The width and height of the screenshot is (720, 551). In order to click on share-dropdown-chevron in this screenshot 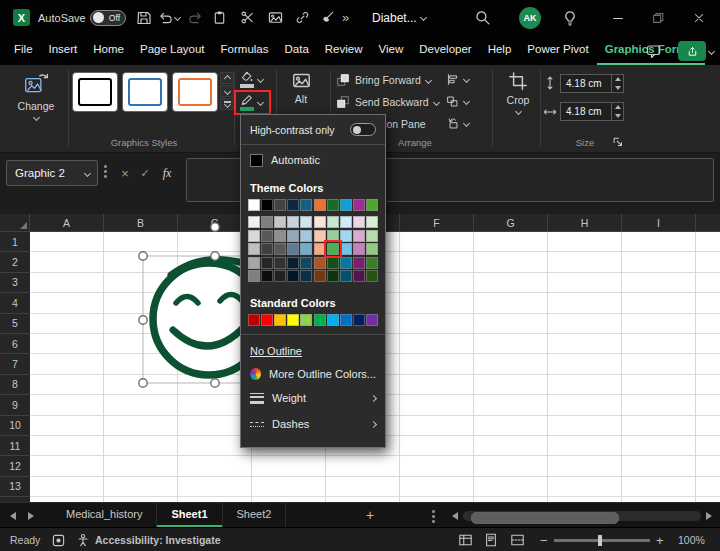, I will do `click(712, 52)`.